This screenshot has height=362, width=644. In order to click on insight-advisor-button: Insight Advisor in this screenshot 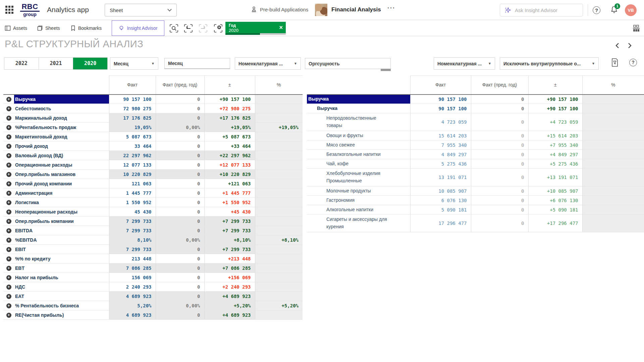, I will do `click(138, 28)`.